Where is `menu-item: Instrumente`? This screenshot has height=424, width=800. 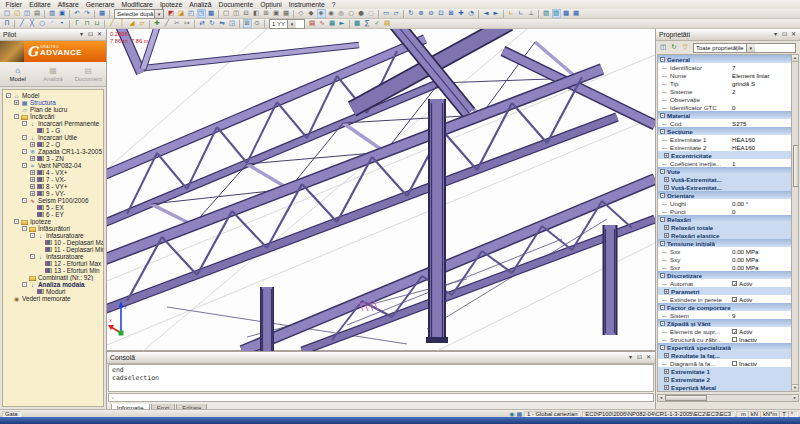
menu-item: Instrumente is located at coordinates (306, 4).